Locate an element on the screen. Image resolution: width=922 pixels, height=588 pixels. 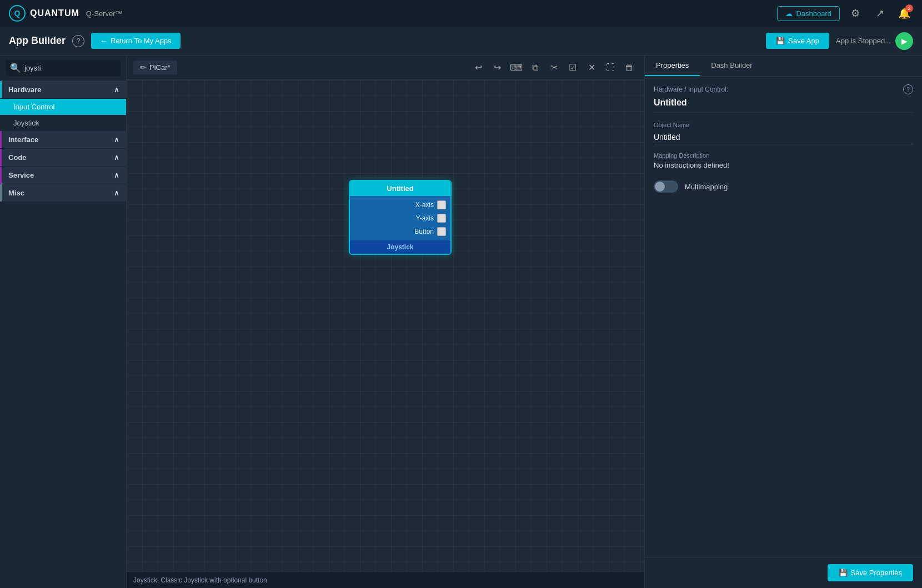
sidebar-section-misc: Misc ∧ is located at coordinates (63, 193).